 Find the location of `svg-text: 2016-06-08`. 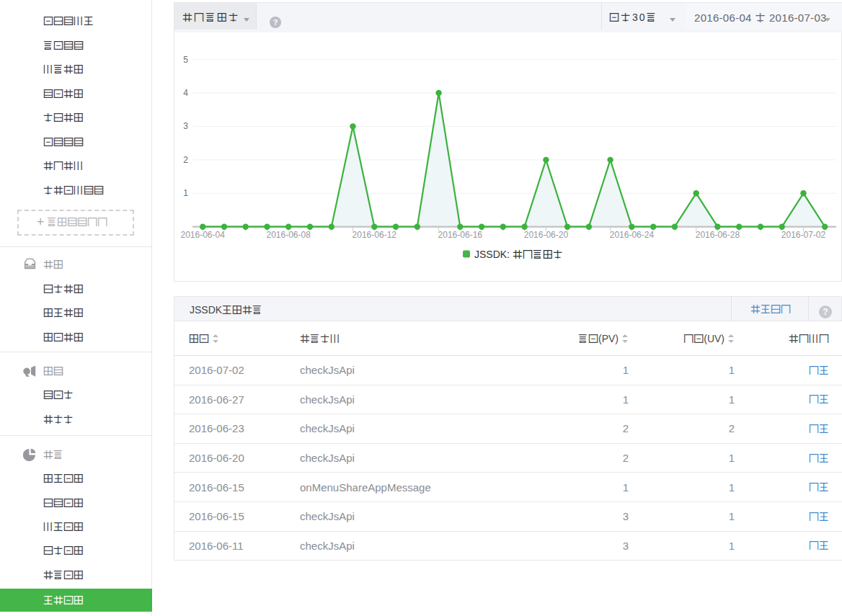

svg-text: 2016-06-08 is located at coordinates (289, 235).